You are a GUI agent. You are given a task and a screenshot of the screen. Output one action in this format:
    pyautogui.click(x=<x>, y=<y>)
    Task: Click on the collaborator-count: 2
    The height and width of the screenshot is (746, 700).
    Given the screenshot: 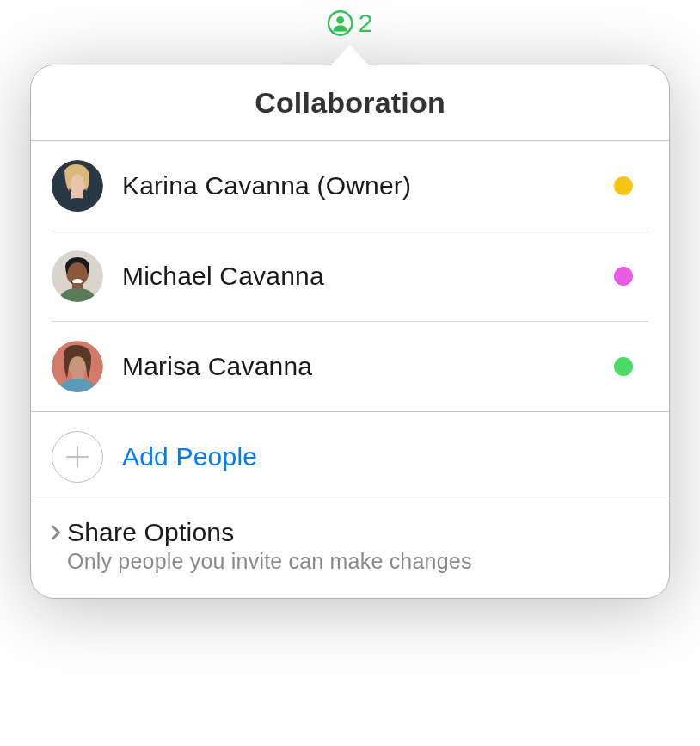 What is the action you would take?
    pyautogui.click(x=366, y=23)
    